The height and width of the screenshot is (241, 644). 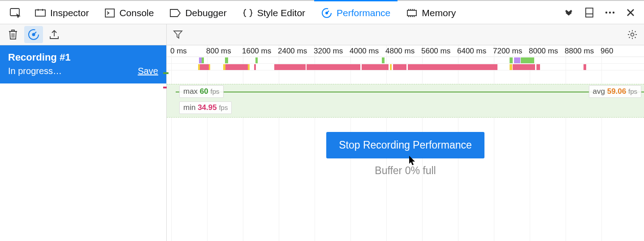 I want to click on fps-graph: max 60 fps avg 59.06 fps min 34.95 fps, so click(x=405, y=101).